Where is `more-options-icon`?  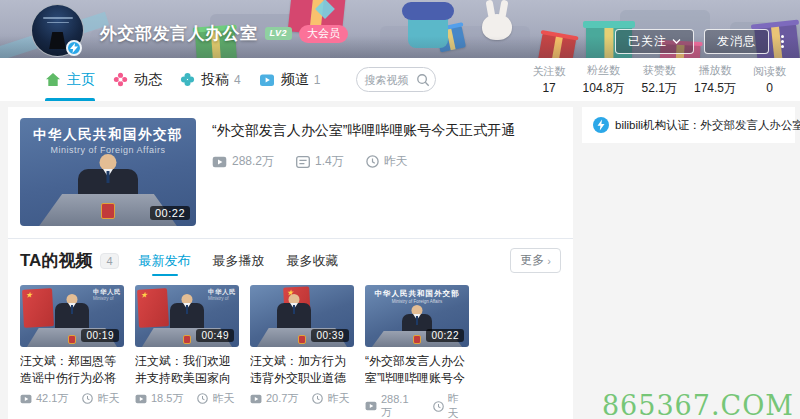 more-options-icon is located at coordinates (782, 42).